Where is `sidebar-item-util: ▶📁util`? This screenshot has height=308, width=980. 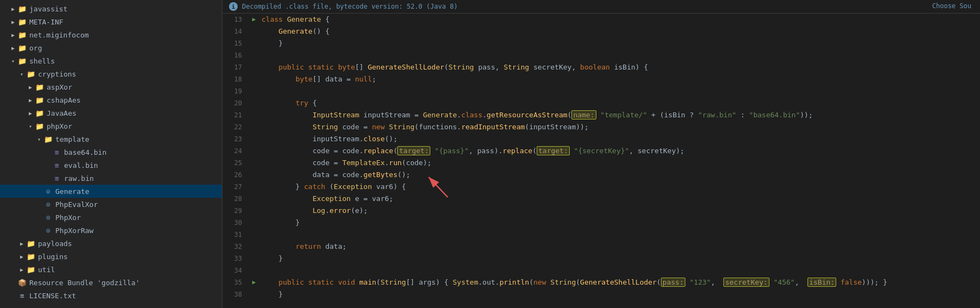
sidebar-item-util: ▶📁util is located at coordinates (111, 269).